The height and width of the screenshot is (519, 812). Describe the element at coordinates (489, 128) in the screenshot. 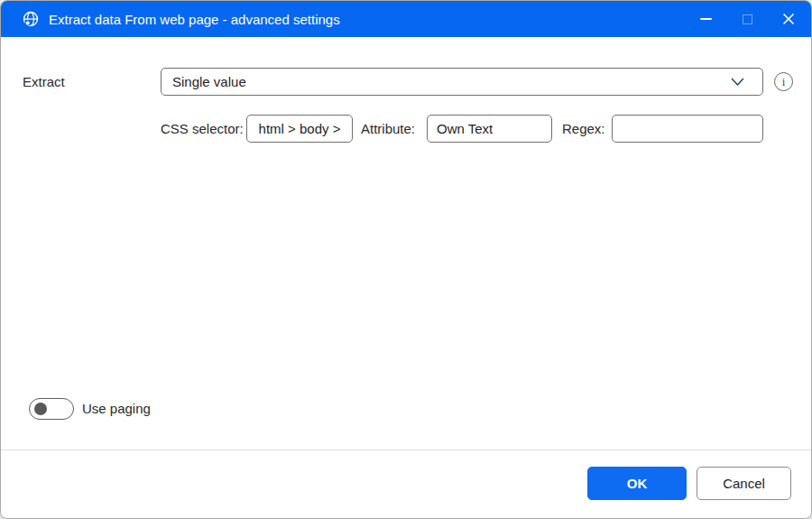

I see `attribute-input` at that location.